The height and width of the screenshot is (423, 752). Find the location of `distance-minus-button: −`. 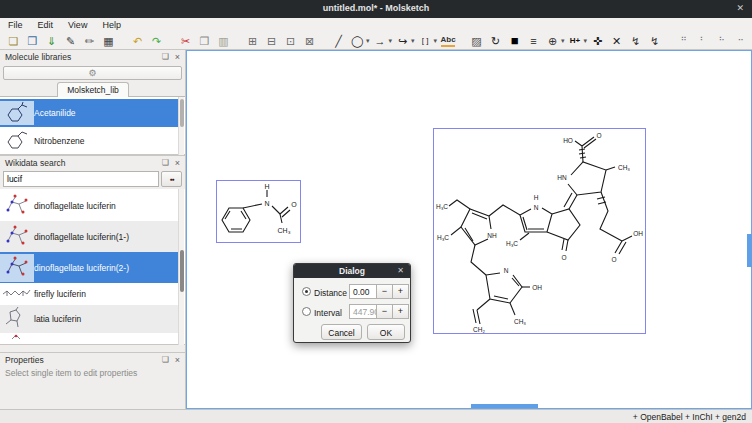

distance-minus-button: − is located at coordinates (384, 292).